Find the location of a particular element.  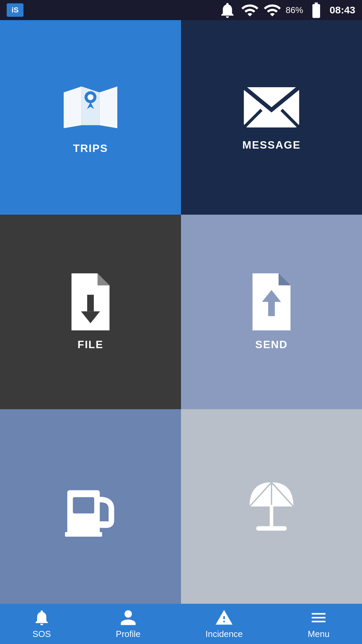

battery-icon is located at coordinates (316, 10).